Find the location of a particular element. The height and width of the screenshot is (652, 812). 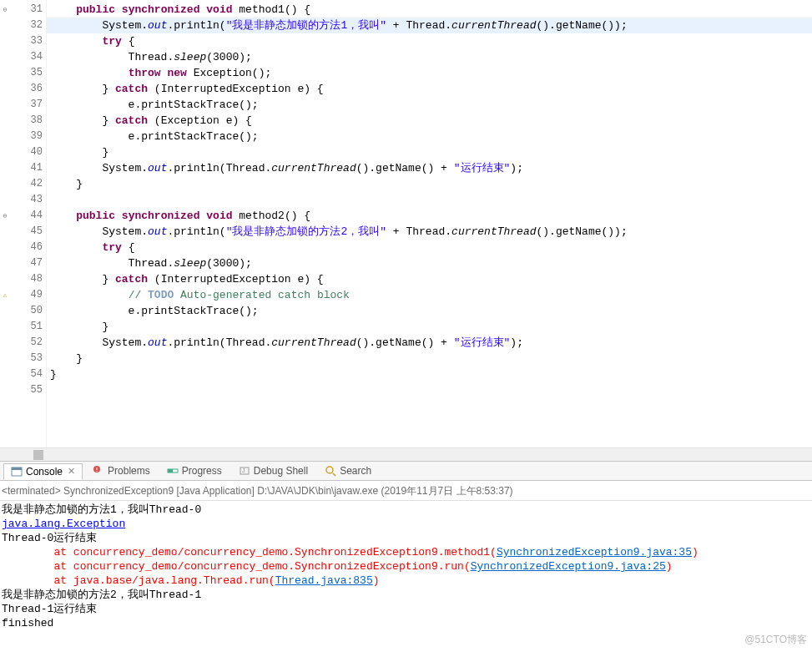

console-line: at java.base/java.lang.Thread.run(Thread… is located at coordinates (406, 581).